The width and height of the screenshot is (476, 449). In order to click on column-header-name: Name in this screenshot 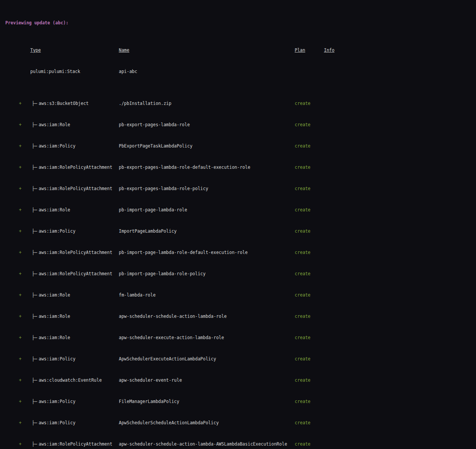, I will do `click(207, 50)`.